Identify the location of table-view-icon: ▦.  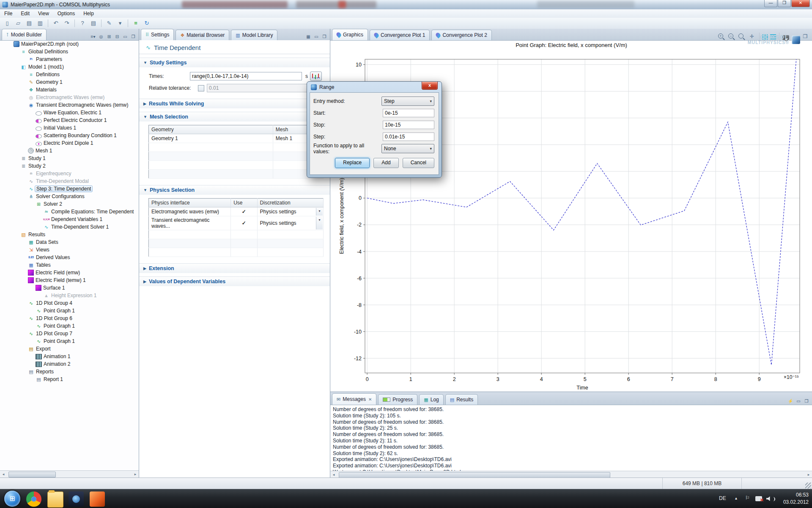
(308, 37).